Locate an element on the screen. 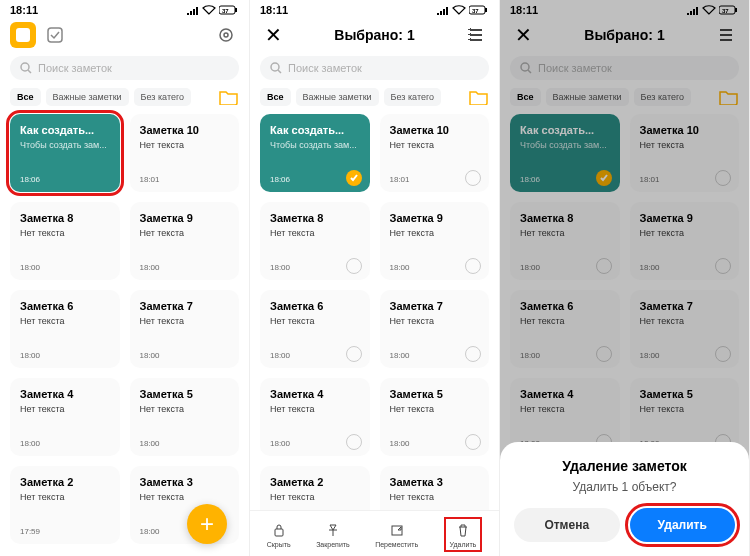  move-button: Переместить is located at coordinates (396, 534).